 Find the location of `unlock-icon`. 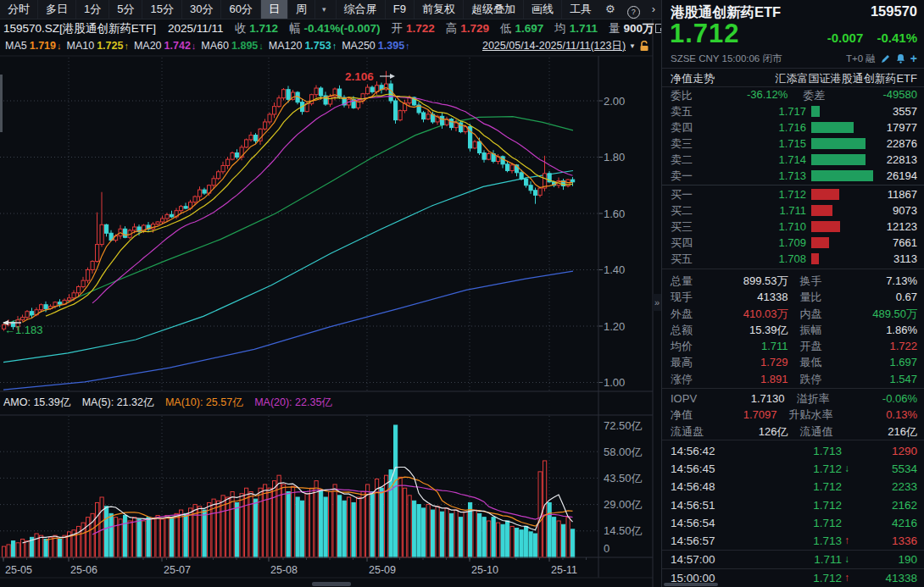

unlock-icon is located at coordinates (644, 46).